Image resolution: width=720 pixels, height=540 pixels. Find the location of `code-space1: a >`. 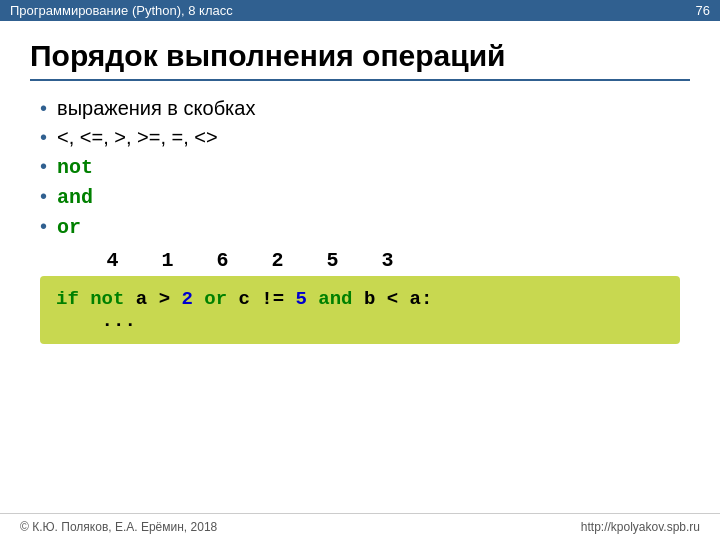

code-space1: a > is located at coordinates (152, 299).